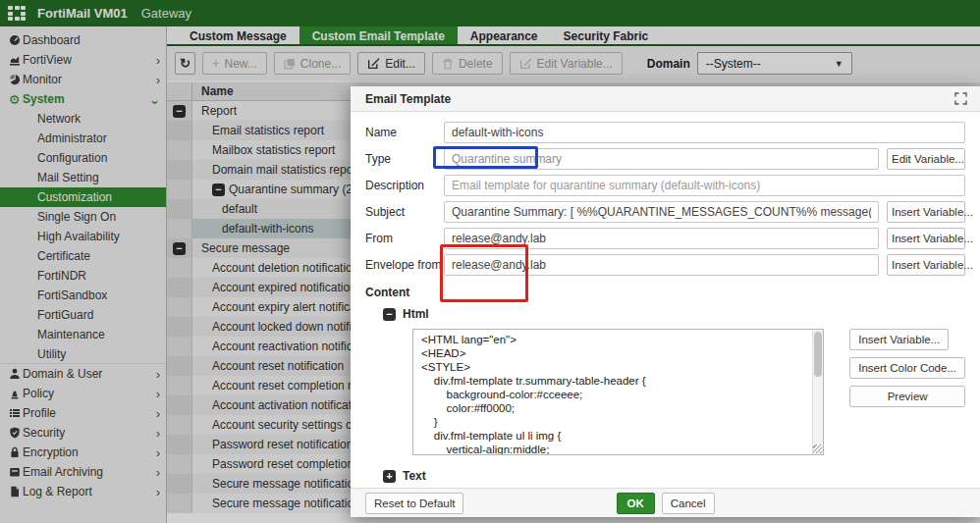  Describe the element at coordinates (619, 392) in the screenshot. I see `html-code-text: <HTML lang="en"> <HEAD> <STYLE> div.fml-…` at that location.